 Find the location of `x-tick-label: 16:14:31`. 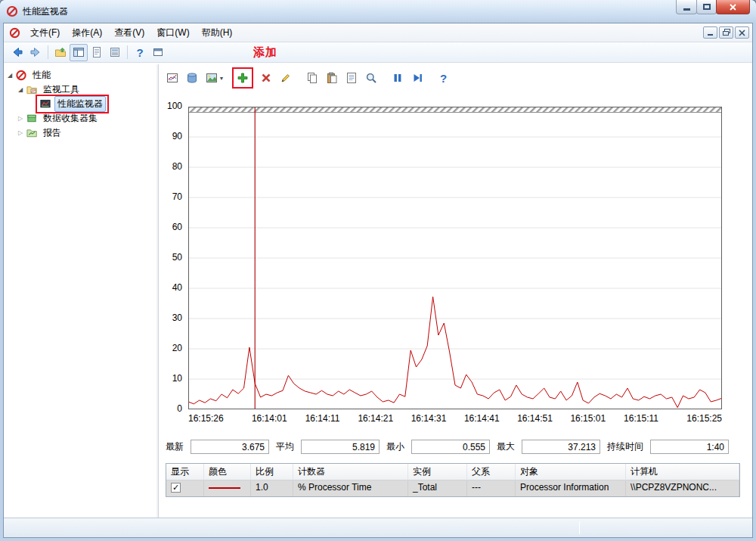

x-tick-label: 16:14:31 is located at coordinates (429, 418).